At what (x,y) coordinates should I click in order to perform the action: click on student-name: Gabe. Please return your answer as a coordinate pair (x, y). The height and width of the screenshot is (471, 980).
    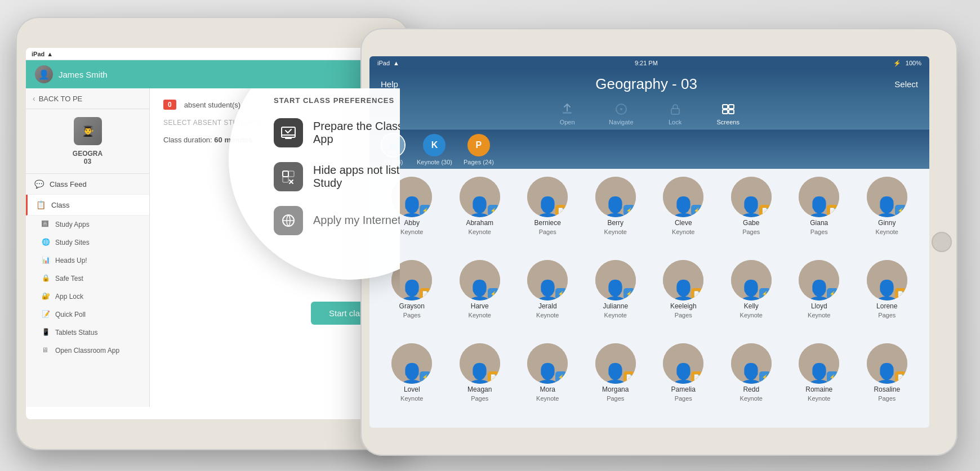
    Looking at the image, I should click on (751, 223).